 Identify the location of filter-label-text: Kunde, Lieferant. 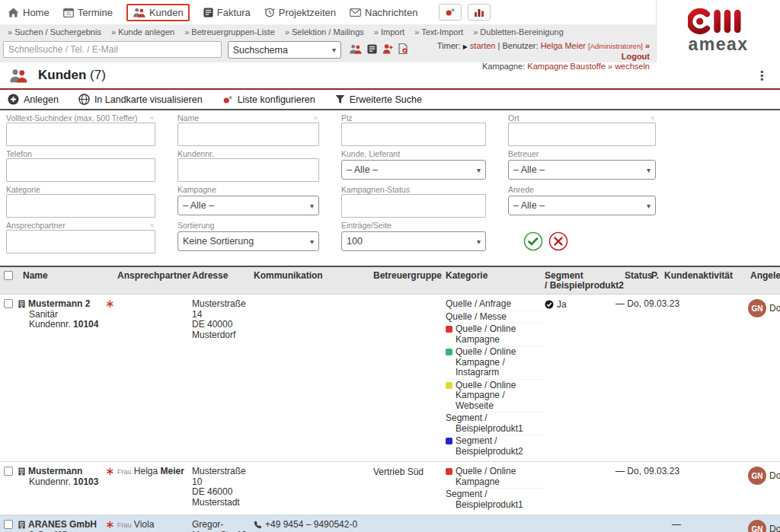
(370, 154).